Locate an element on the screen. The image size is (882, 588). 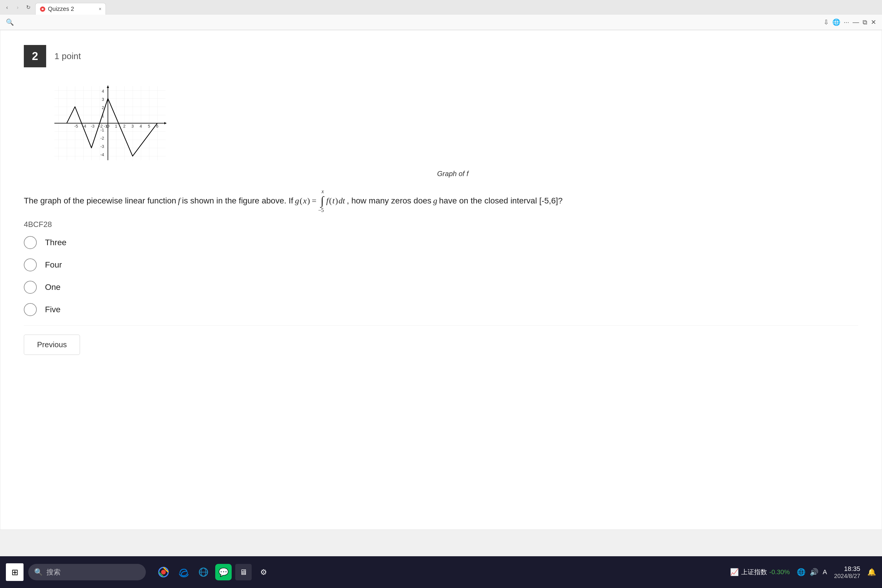
svg-text: 1 is located at coordinates (116, 126).